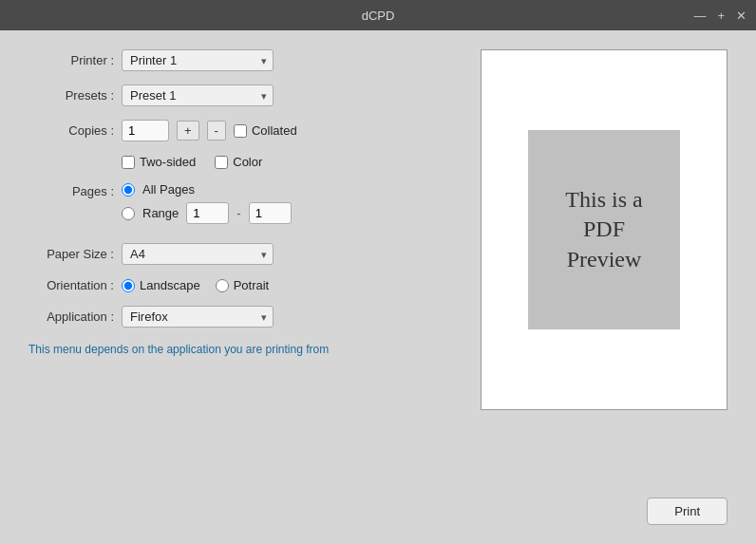 The width and height of the screenshot is (756, 544). Describe the element at coordinates (207, 213) in the screenshot. I see `range-radio-label: Range -` at that location.